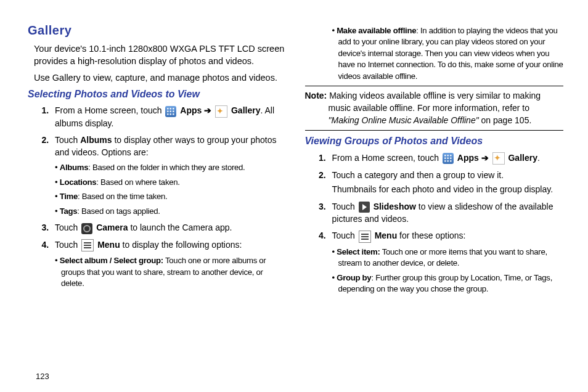 Image resolution: width=588 pixels, height=392 pixels. Describe the element at coordinates (171, 197) in the screenshot. I see `option-time: Time: Based on the time taken.` at that location.